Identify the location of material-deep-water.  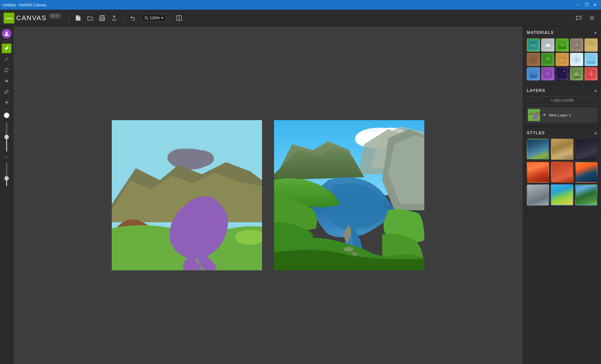
(533, 74).